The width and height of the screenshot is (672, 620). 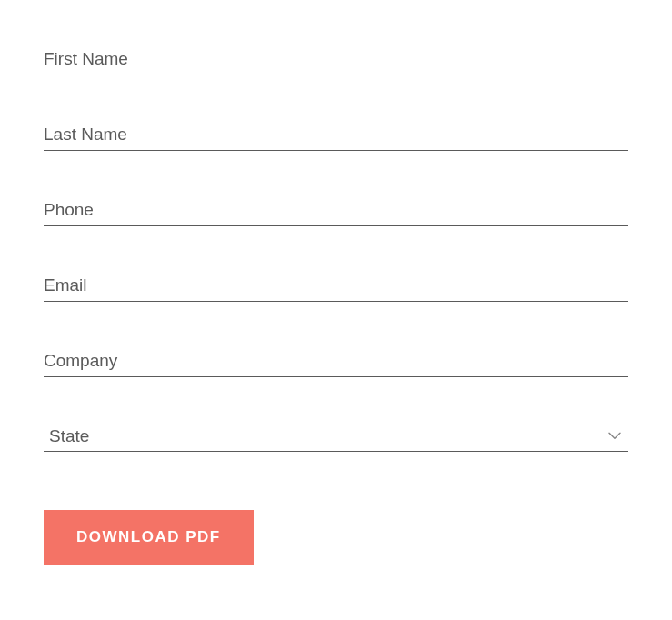 What do you see at coordinates (336, 362) in the screenshot?
I see `company-input` at bounding box center [336, 362].